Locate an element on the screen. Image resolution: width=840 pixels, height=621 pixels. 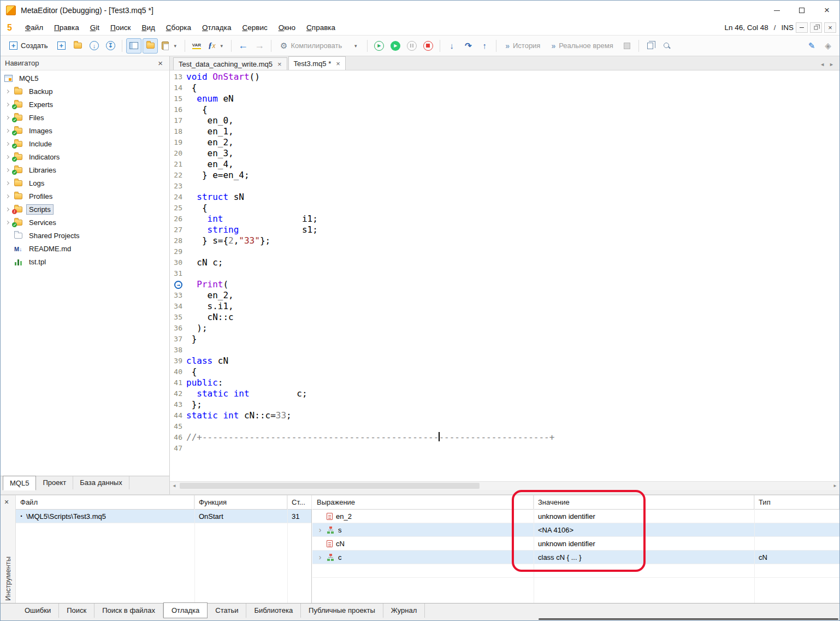
editor-tab-1: Test3.mq5 *× is located at coordinates (317, 63).